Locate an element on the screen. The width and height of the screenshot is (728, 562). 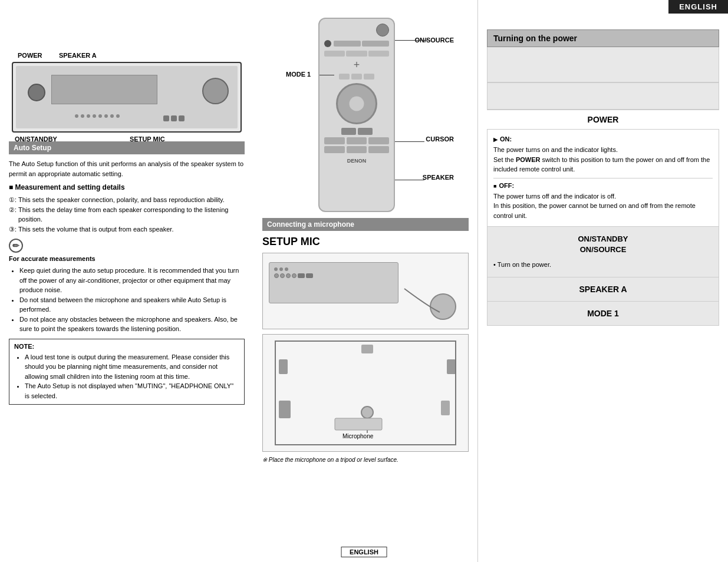
accurate-item-1: Keep quiet during the auto setup procedu… is located at coordinates (132, 280).